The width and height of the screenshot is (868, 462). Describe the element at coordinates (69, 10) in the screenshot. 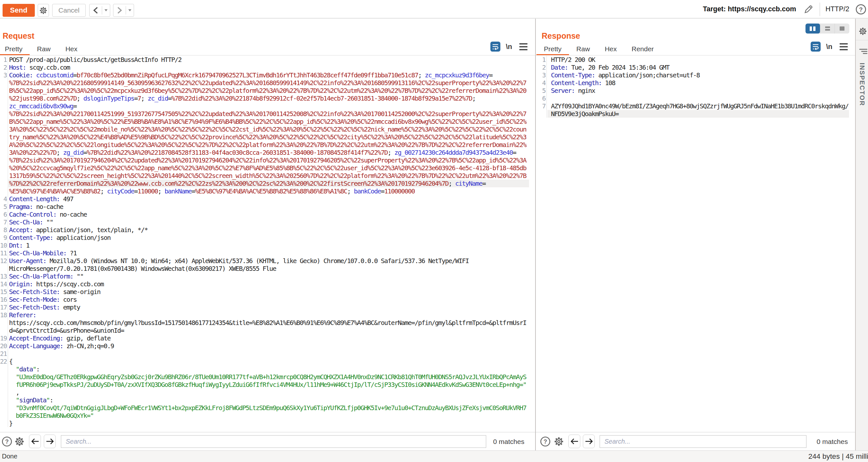

I see `cancel-button: Cancel` at that location.